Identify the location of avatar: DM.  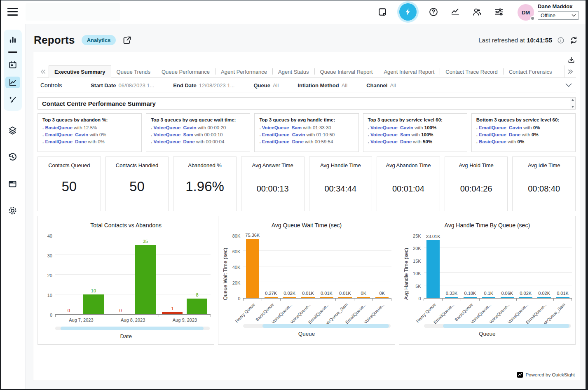
(526, 12).